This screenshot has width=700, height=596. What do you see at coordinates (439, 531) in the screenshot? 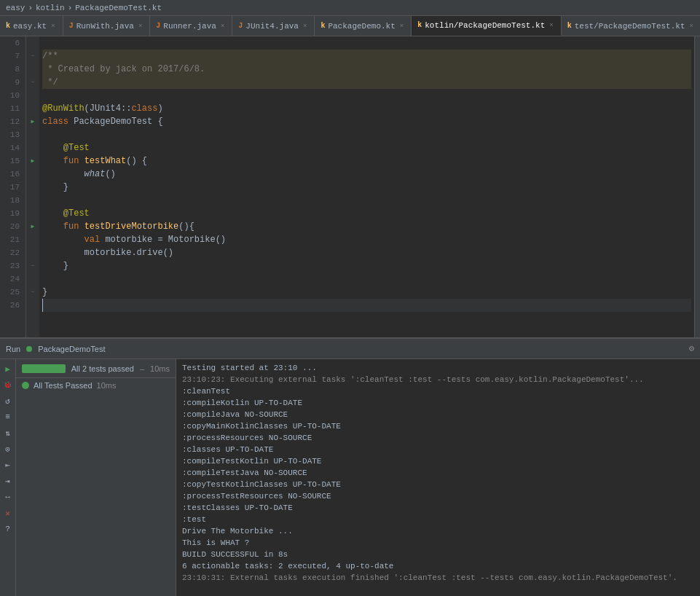
I see `output-line: Drive The Motorbike ...` at bounding box center [439, 531].